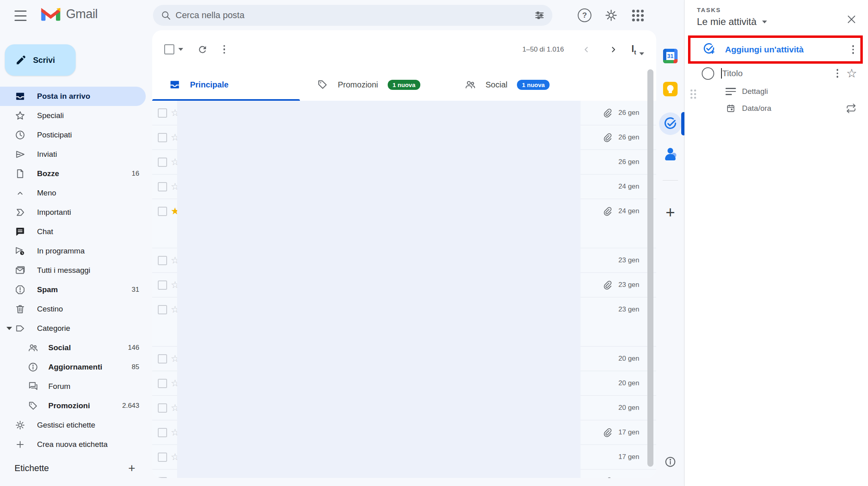  What do you see at coordinates (73, 386) in the screenshot?
I see `sidebar-item-forum: Forum` at bounding box center [73, 386].